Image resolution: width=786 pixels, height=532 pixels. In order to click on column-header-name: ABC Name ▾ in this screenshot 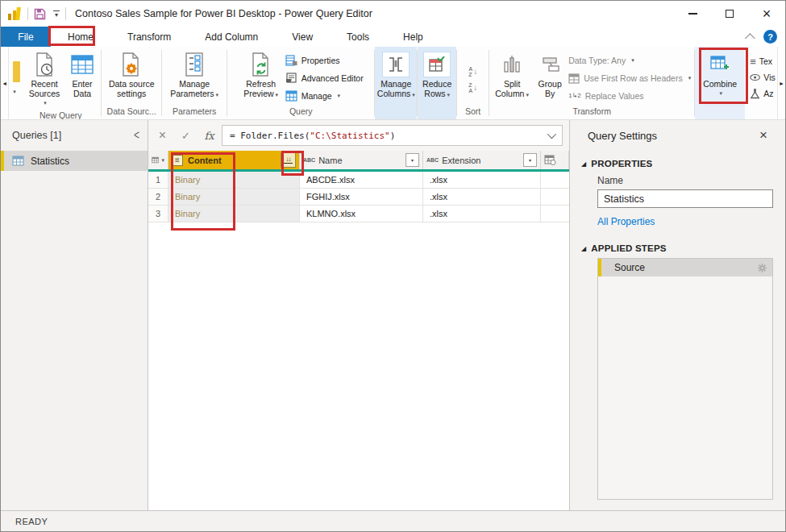, I will do `click(361, 160)`.